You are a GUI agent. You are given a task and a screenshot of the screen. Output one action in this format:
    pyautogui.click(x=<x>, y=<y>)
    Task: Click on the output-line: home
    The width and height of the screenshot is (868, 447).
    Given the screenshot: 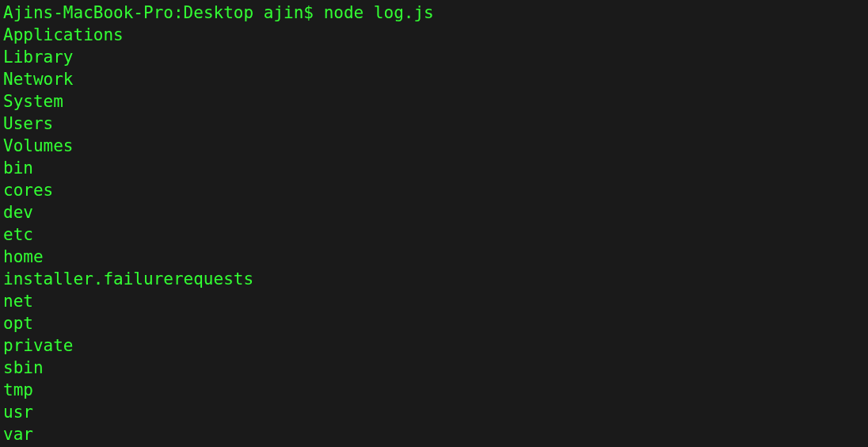 What is the action you would take?
    pyautogui.click(x=434, y=257)
    